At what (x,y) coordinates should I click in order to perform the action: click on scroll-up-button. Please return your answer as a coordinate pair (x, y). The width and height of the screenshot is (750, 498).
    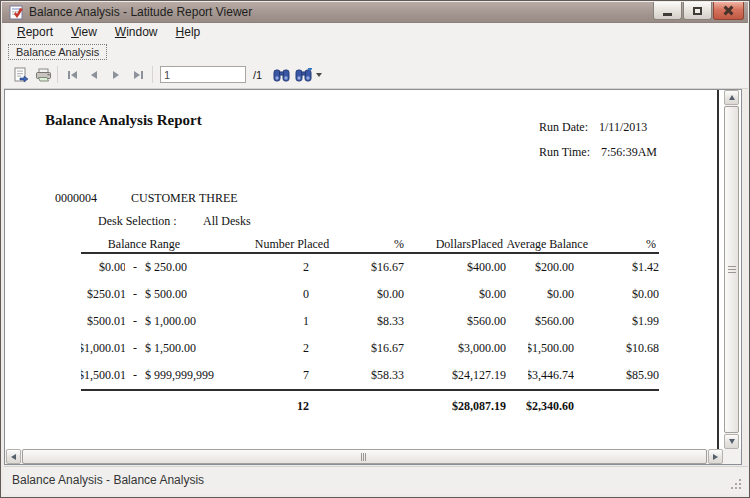
    Looking at the image, I should click on (732, 98).